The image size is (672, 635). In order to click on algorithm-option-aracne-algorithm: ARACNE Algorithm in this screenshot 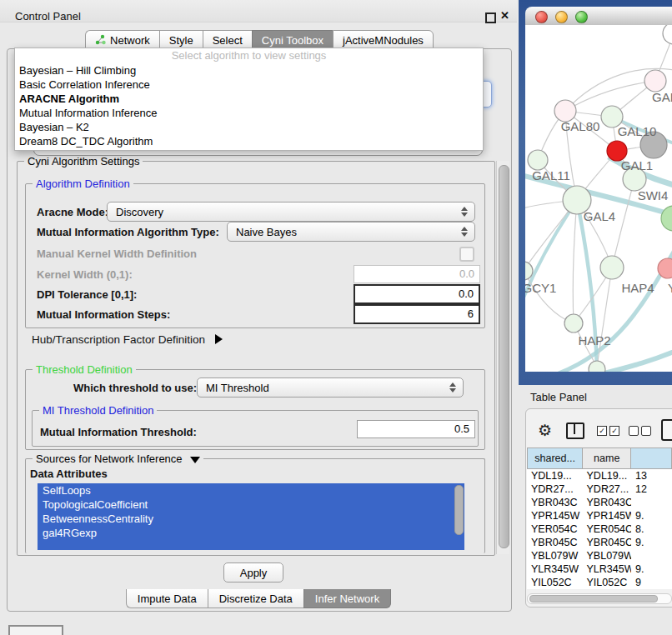, I will do `click(248, 98)`.